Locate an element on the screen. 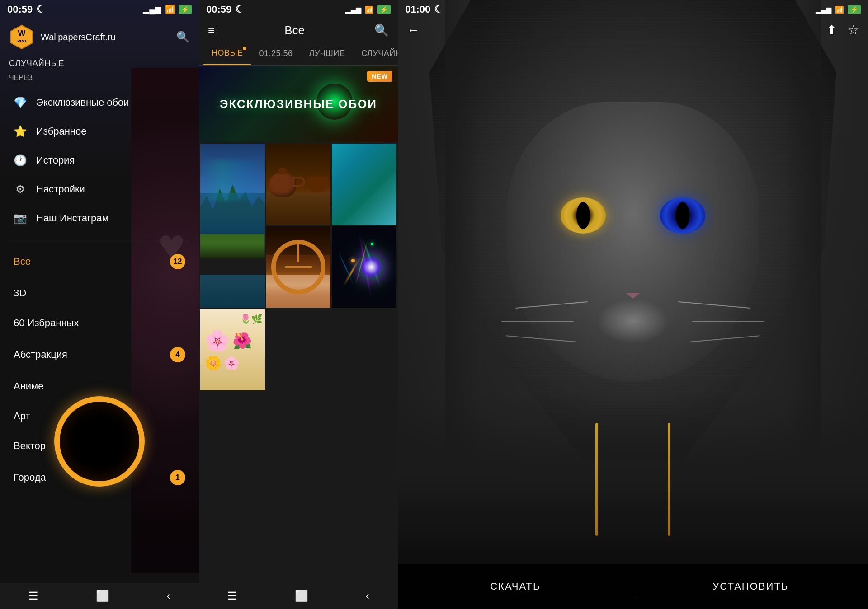 This screenshot has height=609, width=868. p2-battery-icon: ⚡ is located at coordinates (384, 9).